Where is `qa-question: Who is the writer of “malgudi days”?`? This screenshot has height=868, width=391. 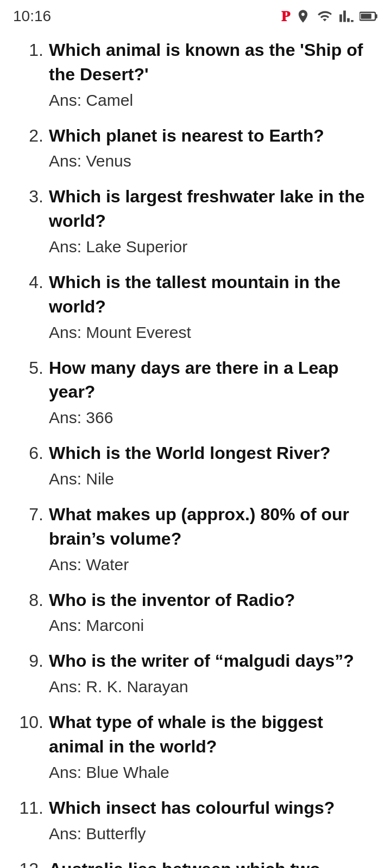
qa-question: Who is the writer of “malgudi days”? is located at coordinates (212, 661).